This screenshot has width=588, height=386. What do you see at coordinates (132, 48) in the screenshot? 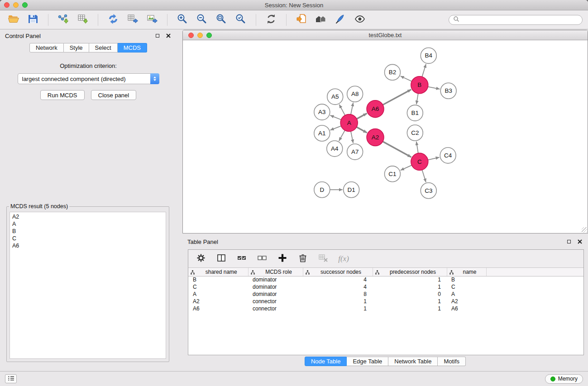
I see `tab-mcds: MCDS` at bounding box center [132, 48].